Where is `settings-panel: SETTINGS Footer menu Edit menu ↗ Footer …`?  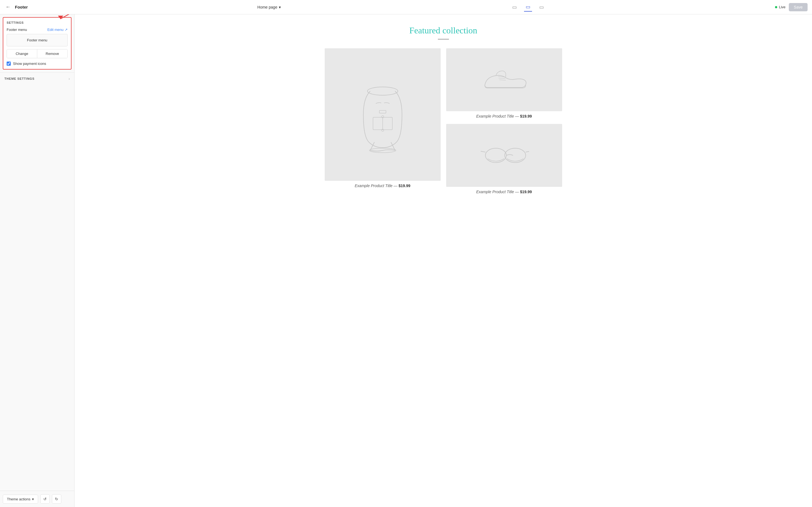
settings-panel: SETTINGS Footer menu Edit menu ↗ Footer … is located at coordinates (37, 43).